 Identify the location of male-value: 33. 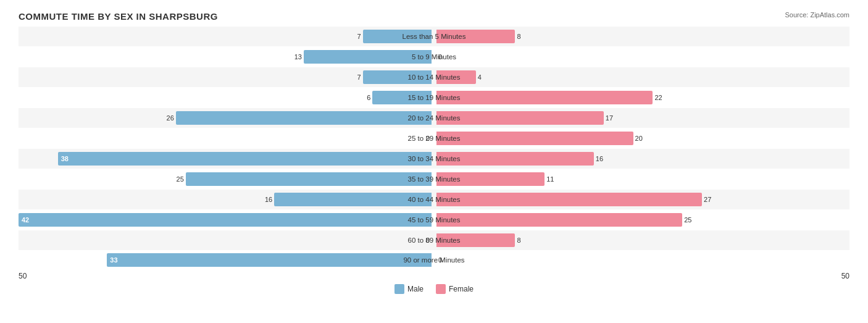
(114, 260).